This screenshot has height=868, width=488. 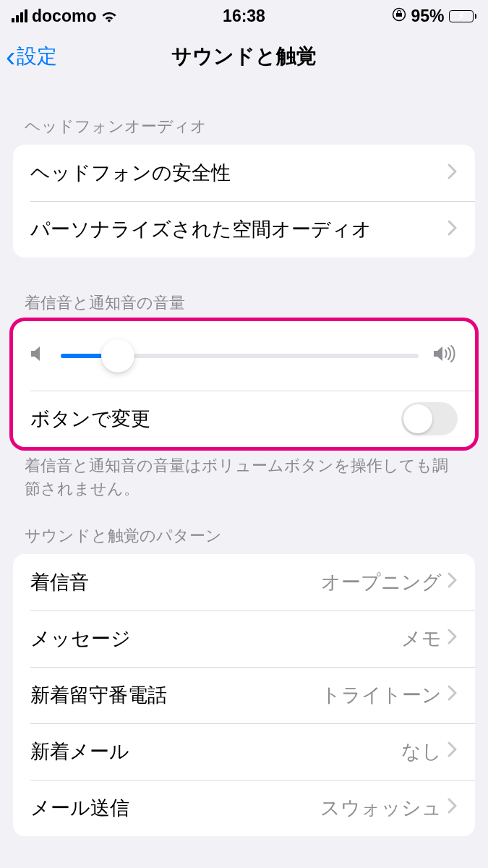 I want to click on row-label: 着信音, so click(x=176, y=582).